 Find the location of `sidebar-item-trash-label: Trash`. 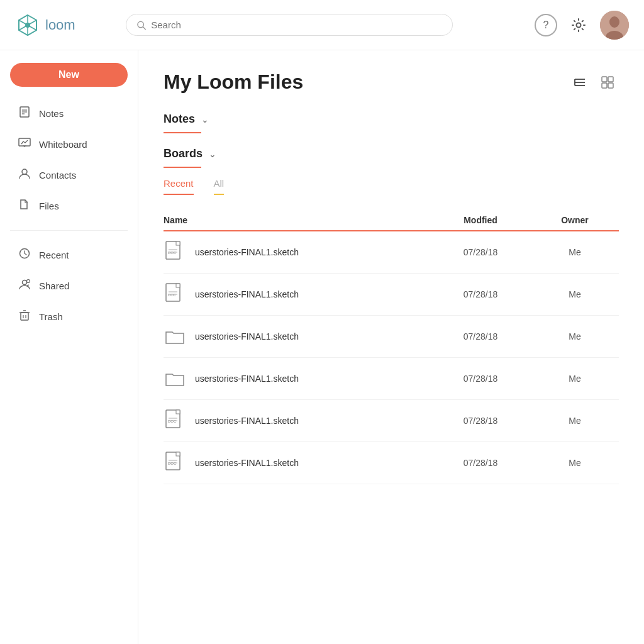

sidebar-item-trash-label: Trash is located at coordinates (51, 317).